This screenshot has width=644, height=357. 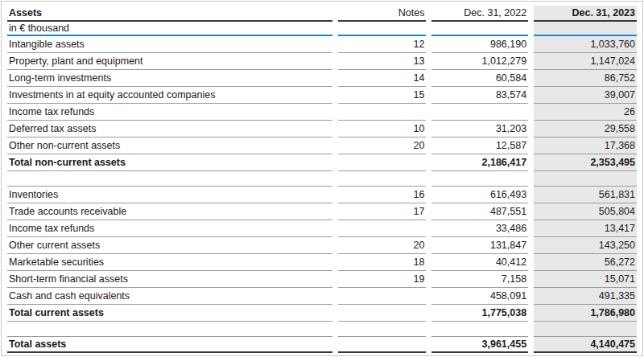 What do you see at coordinates (170, 314) in the screenshot?
I see `row-label: Total current assets` at bounding box center [170, 314].